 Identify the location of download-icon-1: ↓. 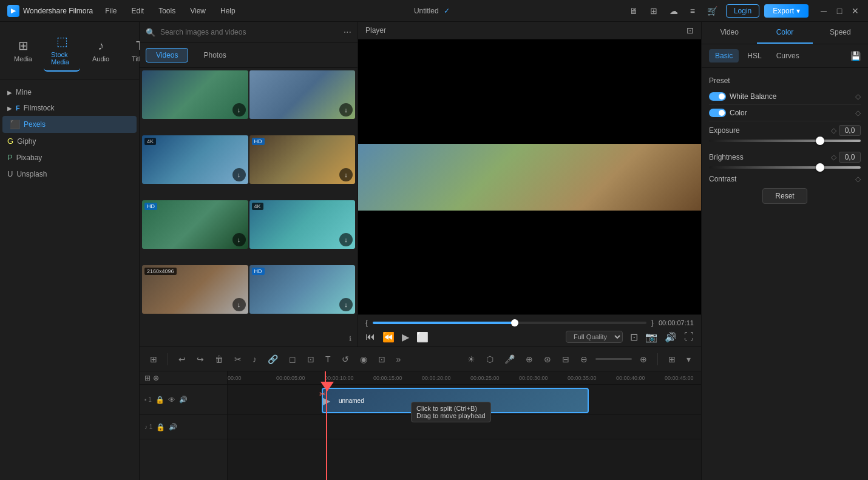
(239, 110).